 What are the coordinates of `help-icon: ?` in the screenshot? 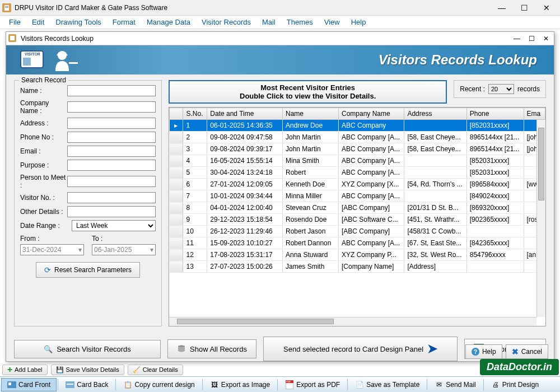 It's located at (475, 352).